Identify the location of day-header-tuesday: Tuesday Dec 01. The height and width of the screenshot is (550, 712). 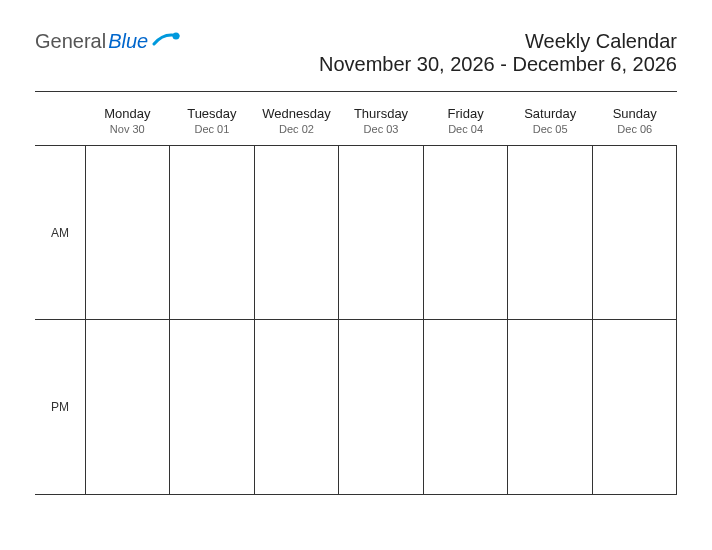
(212, 122).